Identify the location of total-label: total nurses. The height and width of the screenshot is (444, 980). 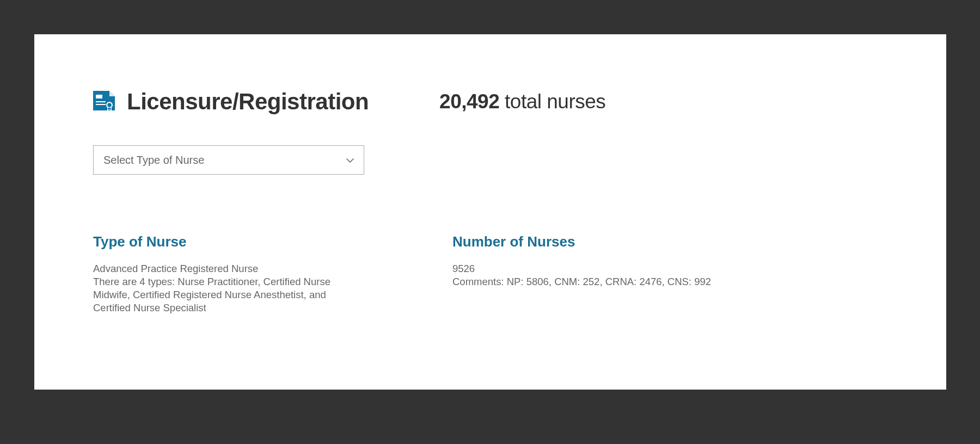
(552, 101).